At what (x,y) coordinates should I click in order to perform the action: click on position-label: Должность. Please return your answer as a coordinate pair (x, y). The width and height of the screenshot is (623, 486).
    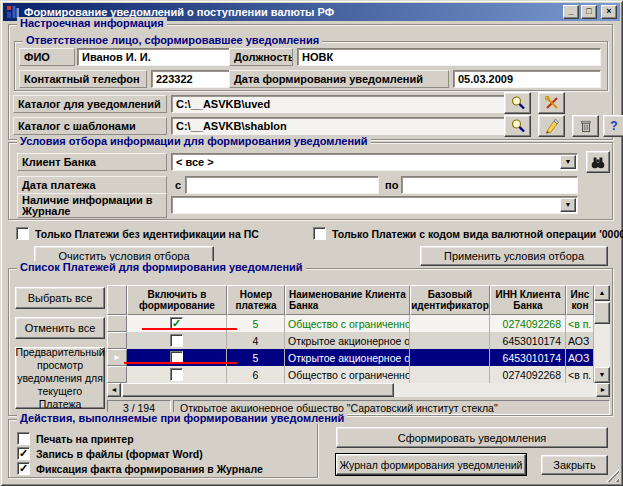
    Looking at the image, I should click on (261, 57).